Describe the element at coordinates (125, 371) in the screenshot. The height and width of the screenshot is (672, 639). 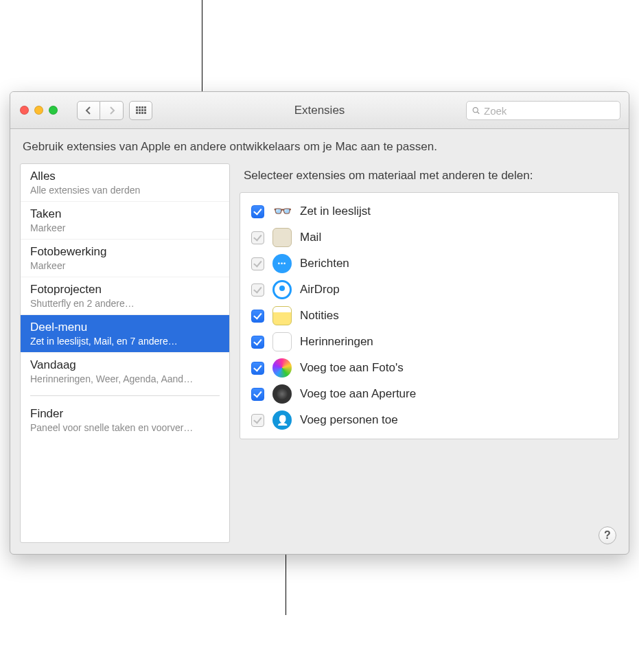
I see `sidebar-item-vandaag: VandaagHerinneringen, Weer, Agenda, Aand…` at that location.